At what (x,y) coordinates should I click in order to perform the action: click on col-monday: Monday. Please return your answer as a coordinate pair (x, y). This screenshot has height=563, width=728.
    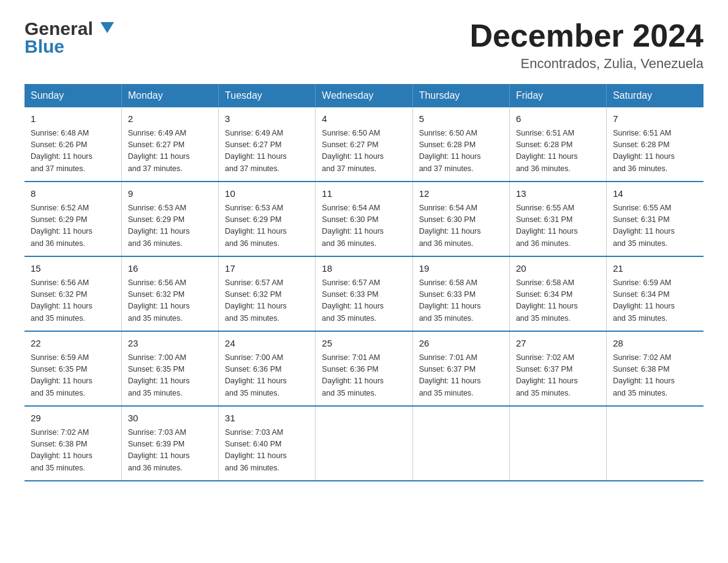
    Looking at the image, I should click on (170, 96).